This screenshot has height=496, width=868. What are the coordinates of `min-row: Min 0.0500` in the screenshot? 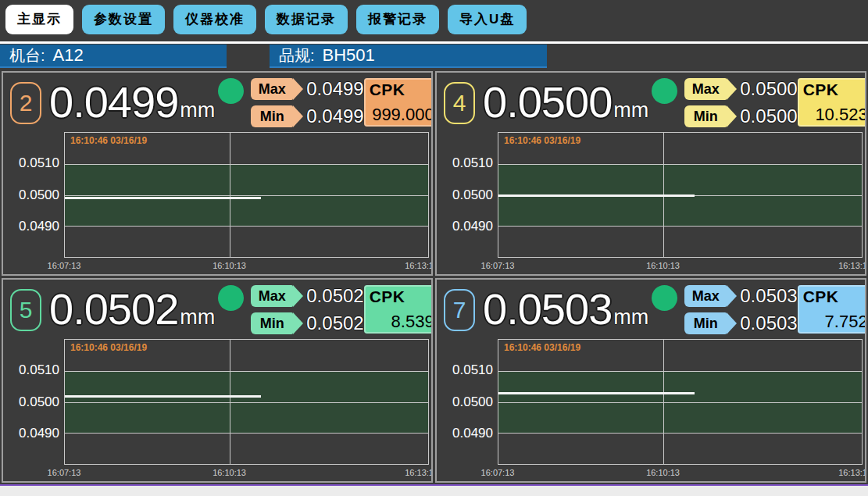 It's located at (741, 116).